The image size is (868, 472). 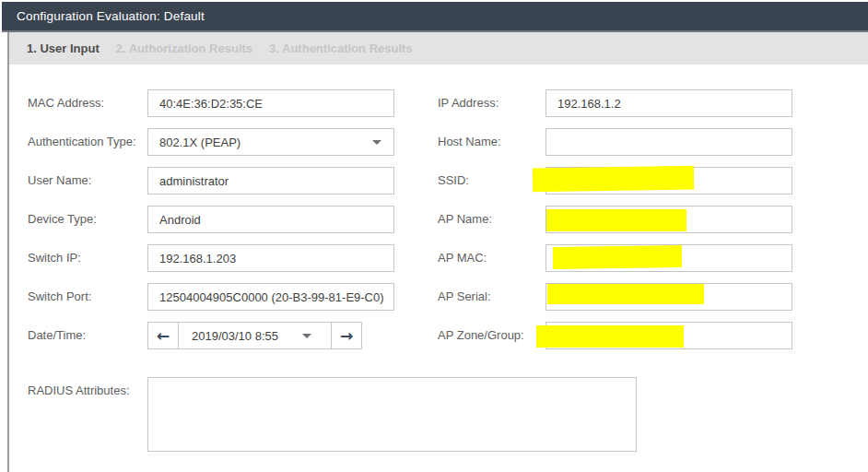 I want to click on ap-serial-redaction-overlay, so click(x=626, y=294).